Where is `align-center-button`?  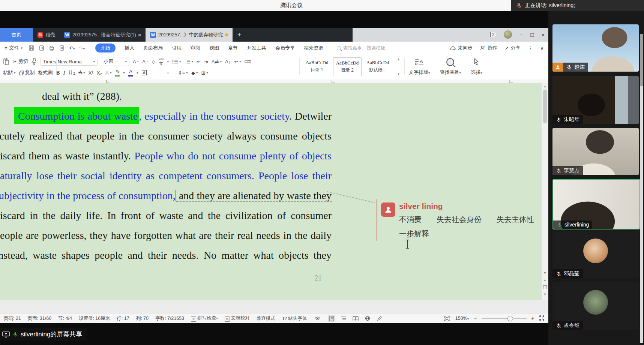 align-center-button is located at coordinates (157, 73).